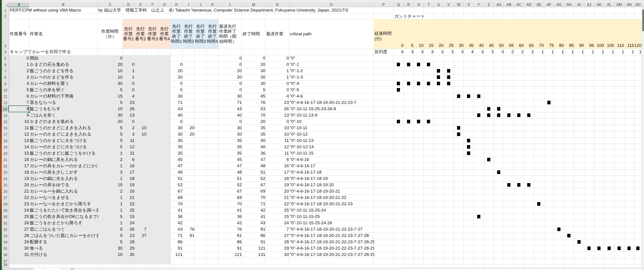  What do you see at coordinates (188, 34) in the screenshot?
I see `header-pred-finish-2: 先行 作業 終了 時間2` at bounding box center [188, 34].